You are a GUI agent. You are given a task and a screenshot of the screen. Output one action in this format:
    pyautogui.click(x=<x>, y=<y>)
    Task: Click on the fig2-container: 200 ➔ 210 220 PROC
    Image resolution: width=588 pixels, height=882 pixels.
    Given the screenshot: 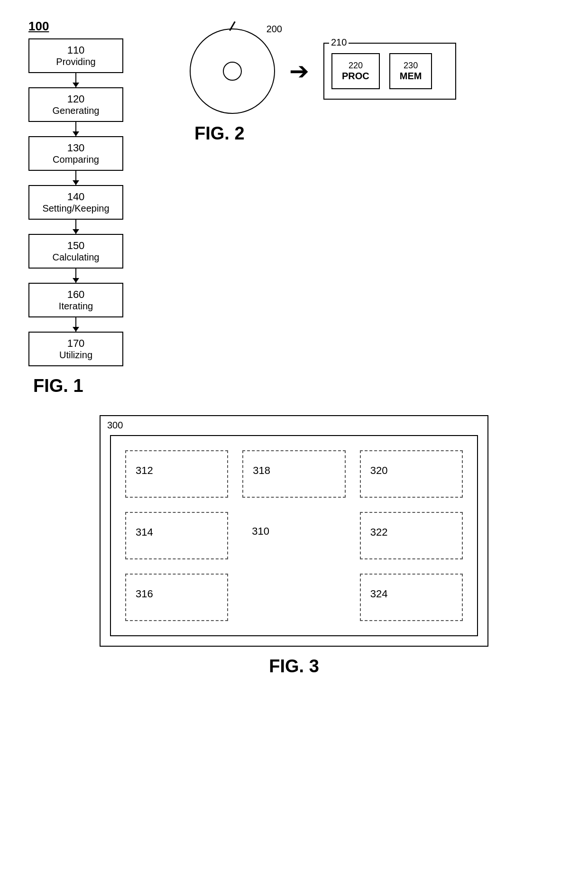 What is the action you would take?
    pyautogui.click(x=323, y=86)
    